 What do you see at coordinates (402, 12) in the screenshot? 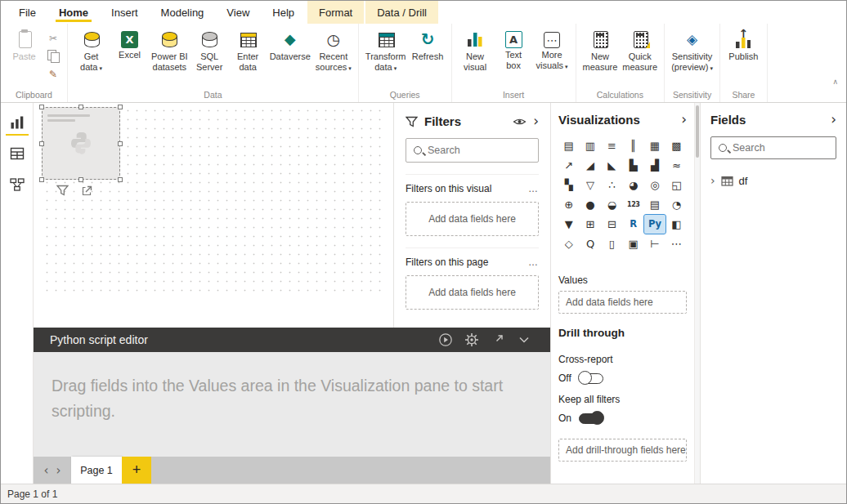
I see `tab-data-drill: Data / Drill` at bounding box center [402, 12].